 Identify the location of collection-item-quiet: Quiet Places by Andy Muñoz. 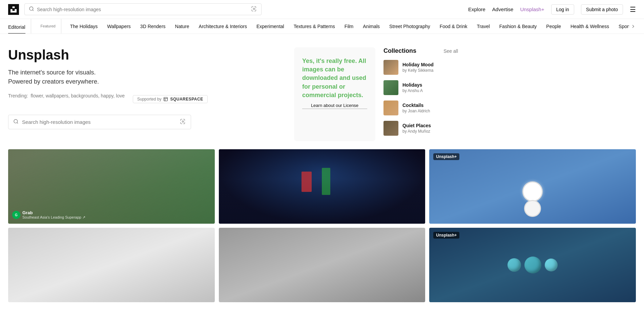
(421, 128).